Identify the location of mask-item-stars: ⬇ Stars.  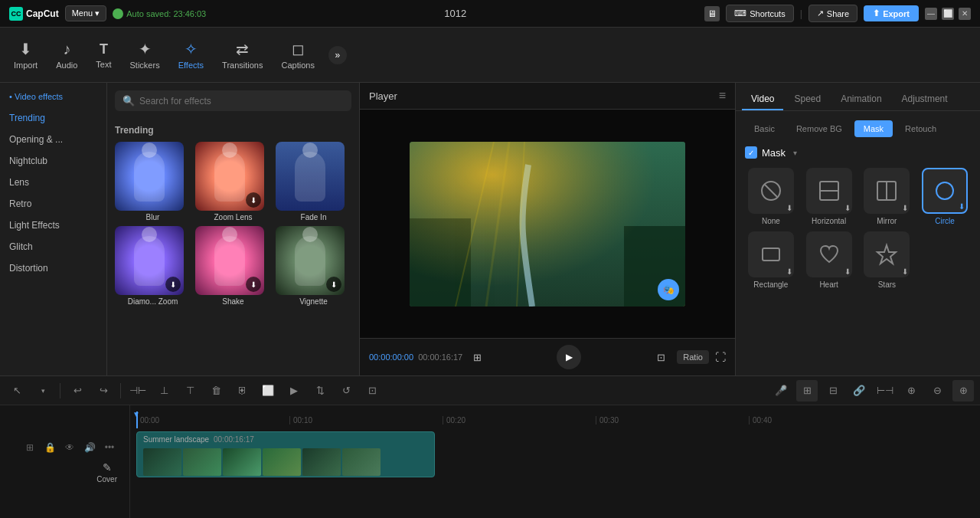
(887, 261).